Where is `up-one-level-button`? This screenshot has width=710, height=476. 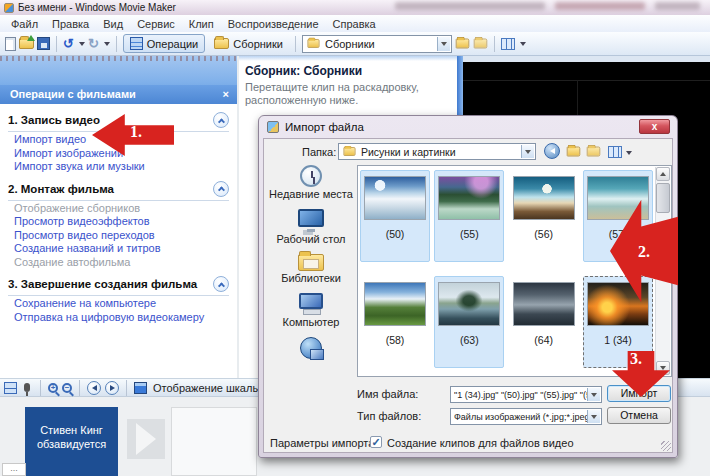
up-one-level-button is located at coordinates (574, 152).